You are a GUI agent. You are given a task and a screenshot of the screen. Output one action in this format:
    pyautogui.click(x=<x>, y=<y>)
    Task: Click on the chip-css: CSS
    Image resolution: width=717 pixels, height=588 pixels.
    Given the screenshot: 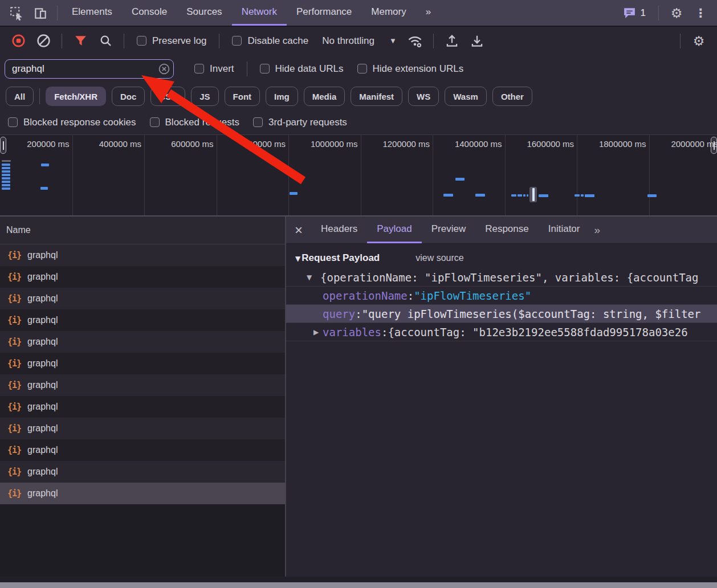 What is the action you would take?
    pyautogui.click(x=168, y=96)
    